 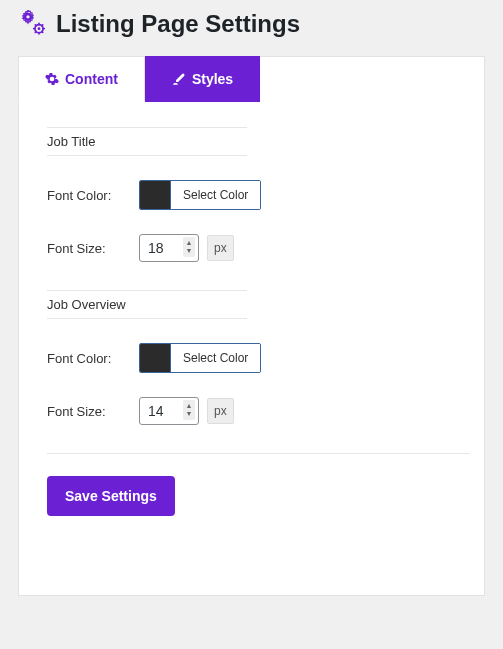 What do you see at coordinates (252, 24) in the screenshot?
I see `page-header: Listing Page Settings` at bounding box center [252, 24].